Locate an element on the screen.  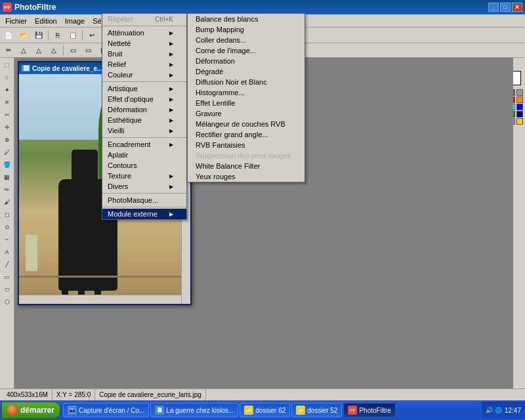
menu-edition: Edition is located at coordinates (46, 21).